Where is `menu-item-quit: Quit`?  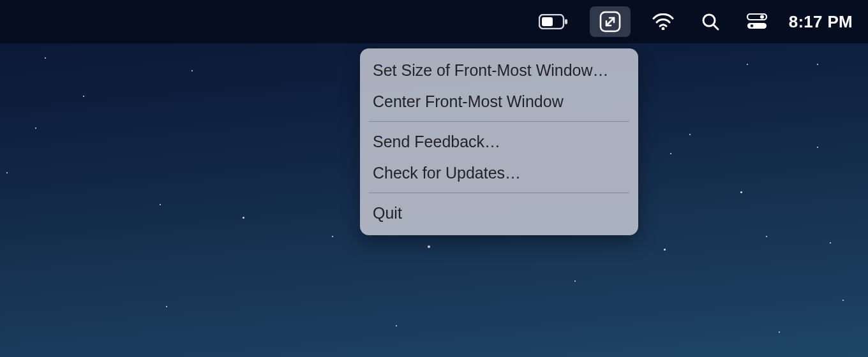 menu-item-quit: Quit is located at coordinates (499, 213).